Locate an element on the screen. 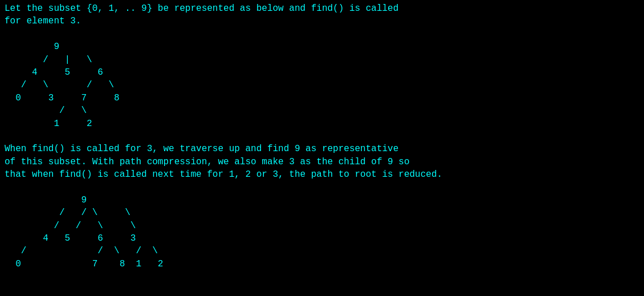 The width and height of the screenshot is (644, 296). tree1-spacer is located at coordinates (7, 34).